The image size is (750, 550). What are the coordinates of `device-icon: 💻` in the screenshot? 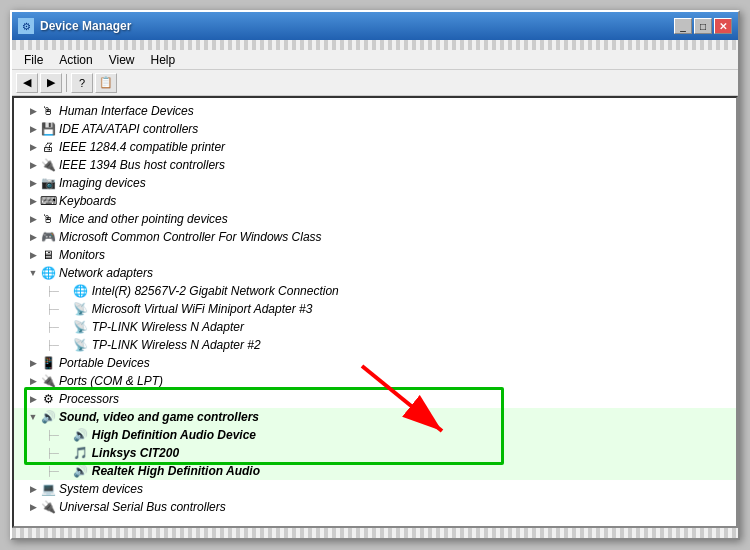 It's located at (48, 489).